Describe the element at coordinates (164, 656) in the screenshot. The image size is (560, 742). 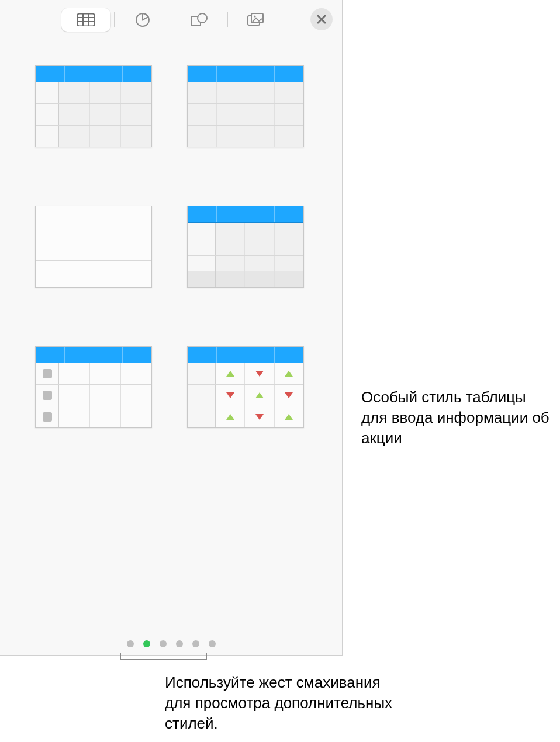
I see `callout-bracket` at that location.